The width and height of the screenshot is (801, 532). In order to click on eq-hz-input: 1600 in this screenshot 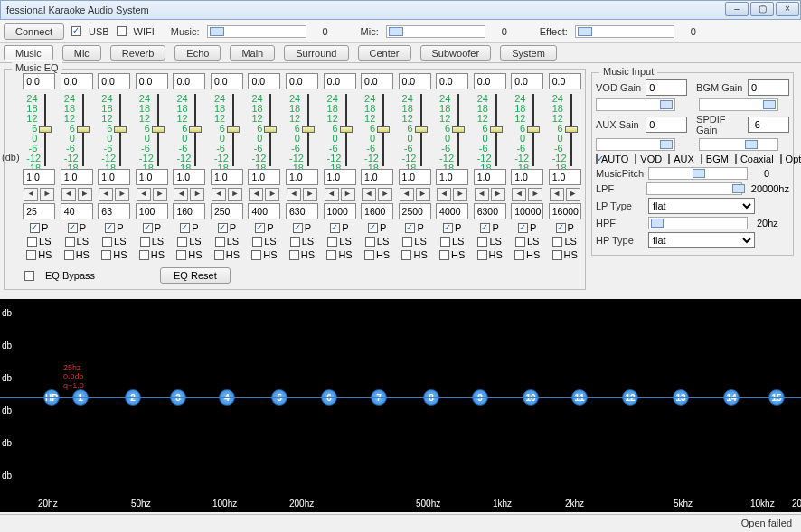, I will do `click(377, 211)`.